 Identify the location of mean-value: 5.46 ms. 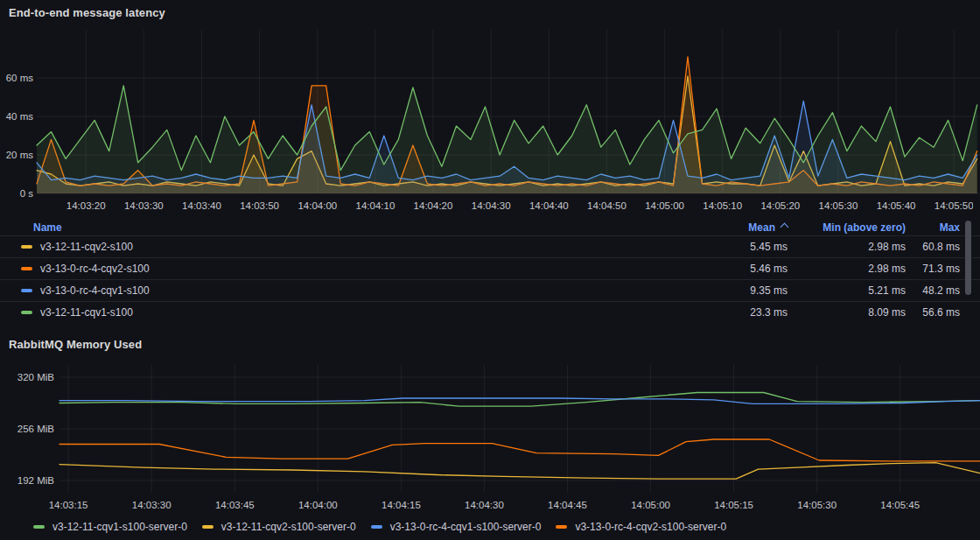
(735, 269).